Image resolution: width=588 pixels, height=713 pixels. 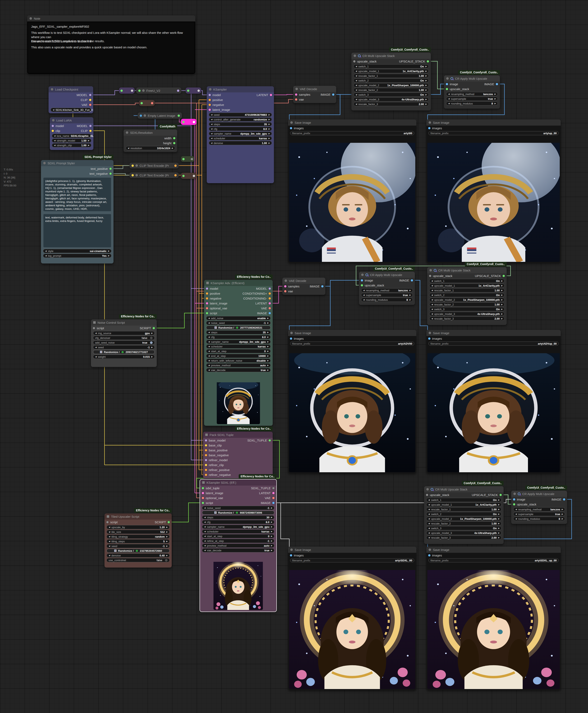 What do you see at coordinates (150, 141) in the screenshot?
I see `node-sdxl-resolution: SDXLResolution width height ◀resolution1…` at bounding box center [150, 141].